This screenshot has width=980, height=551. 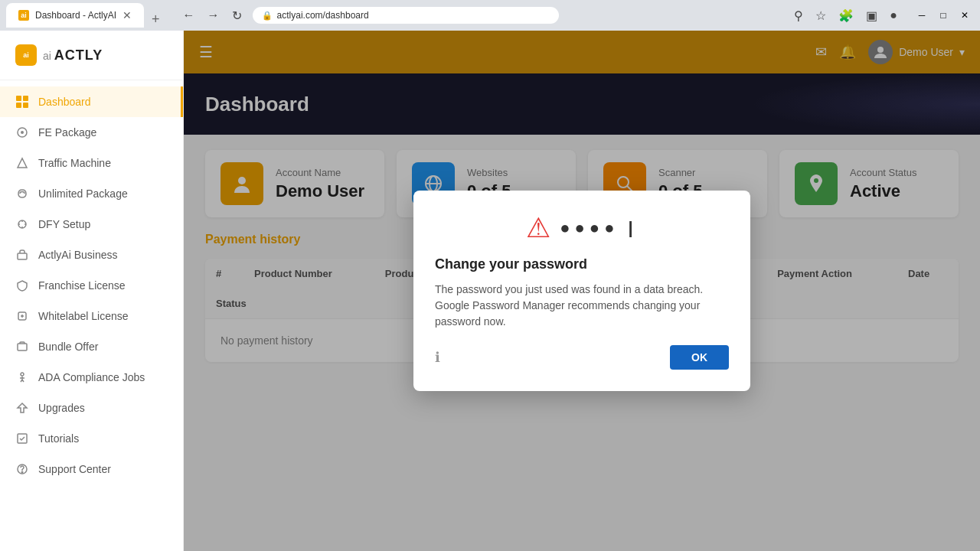 What do you see at coordinates (156, 20) in the screenshot?
I see `new-tab-button: +` at bounding box center [156, 20].